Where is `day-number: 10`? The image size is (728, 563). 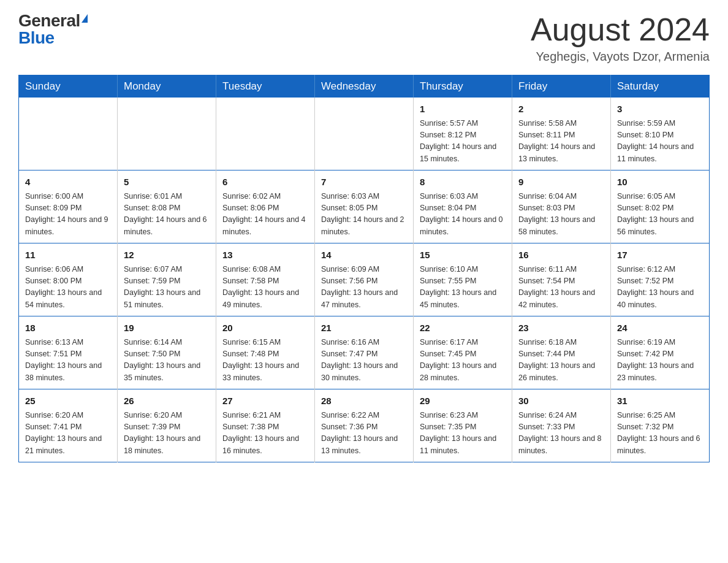 day-number: 10 is located at coordinates (660, 183).